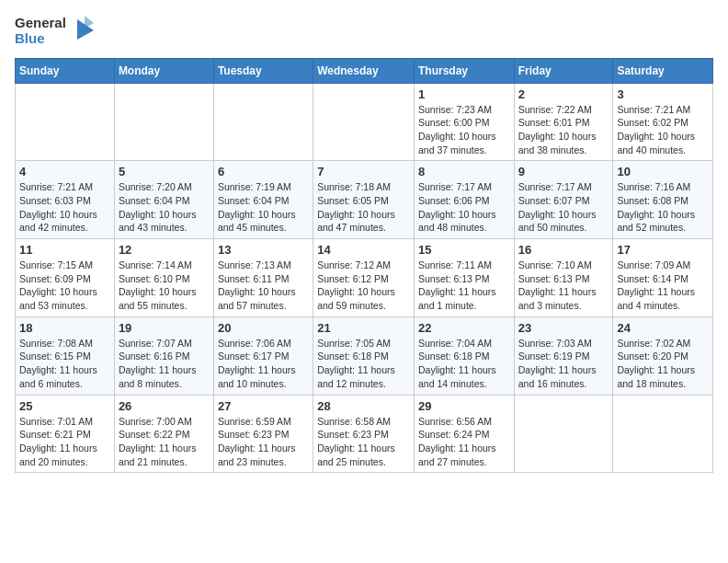 Image resolution: width=728 pixels, height=563 pixels. Describe the element at coordinates (364, 327) in the screenshot. I see `day-number: 21` at that location.